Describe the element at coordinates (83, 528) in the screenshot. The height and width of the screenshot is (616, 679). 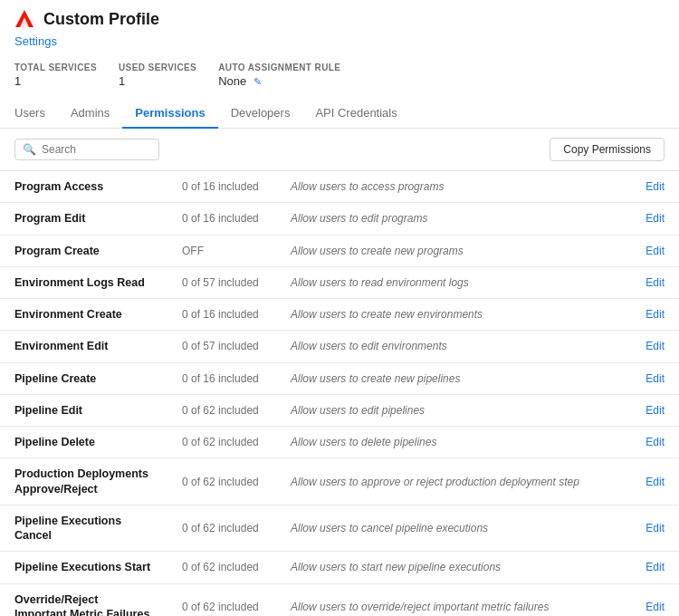
I see `permission-name: Pipeline Executions Cancel` at that location.